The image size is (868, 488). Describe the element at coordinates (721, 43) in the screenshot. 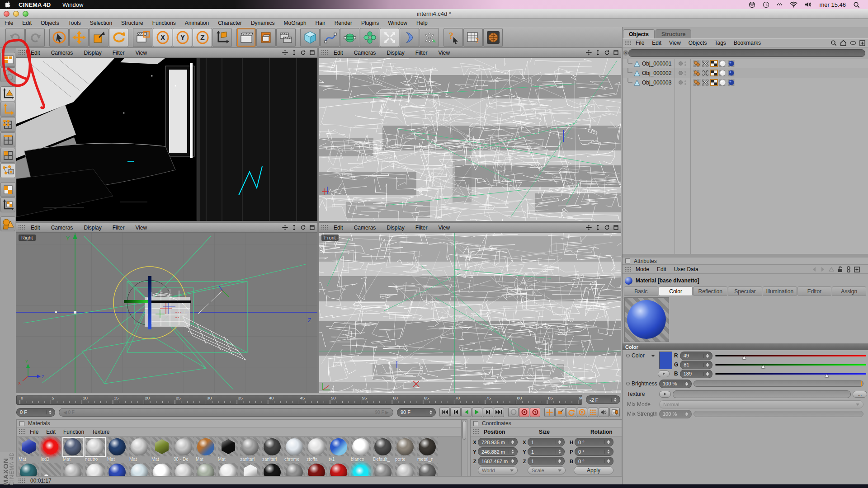

I see `object-manager-menu-tags: Tags` at that location.